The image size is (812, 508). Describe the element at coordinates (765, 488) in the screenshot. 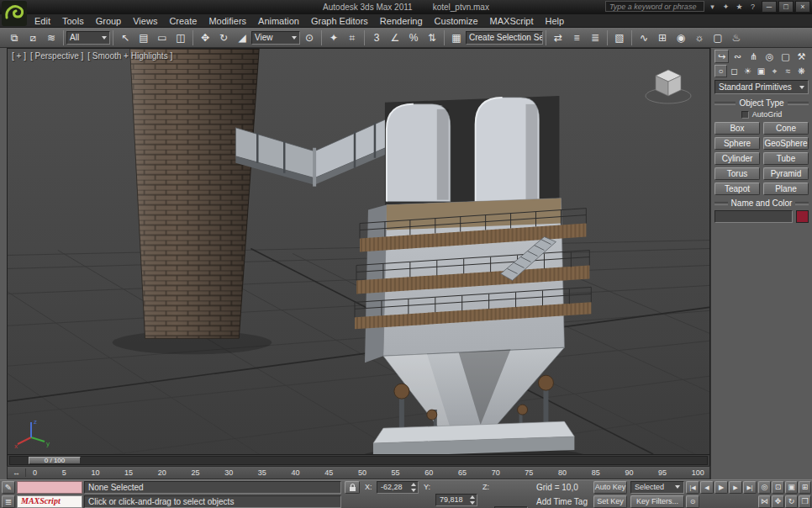

I see `zoom-icon: ◎` at that location.